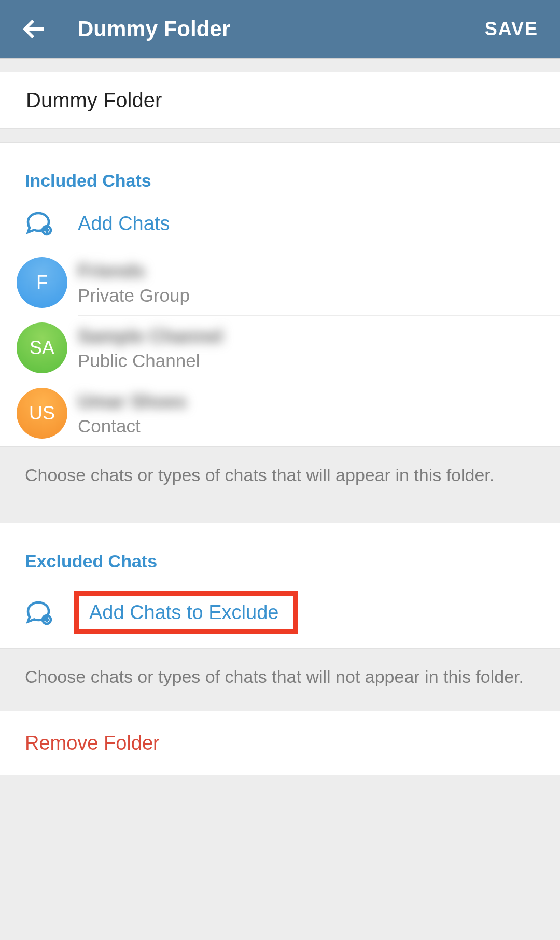  What do you see at coordinates (280, 478) in the screenshot?
I see `included-hint: Choose chats or types of chats that will…` at bounding box center [280, 478].